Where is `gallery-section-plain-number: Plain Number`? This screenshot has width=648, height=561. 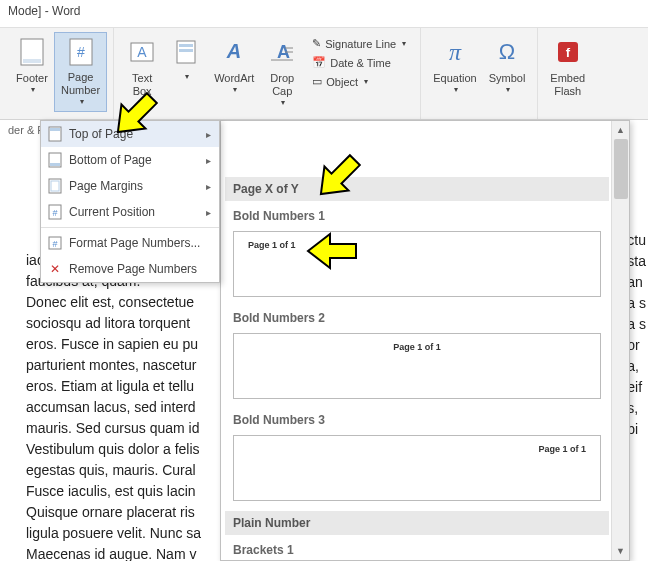 gallery-section-plain-number: Plain Number is located at coordinates (417, 523).